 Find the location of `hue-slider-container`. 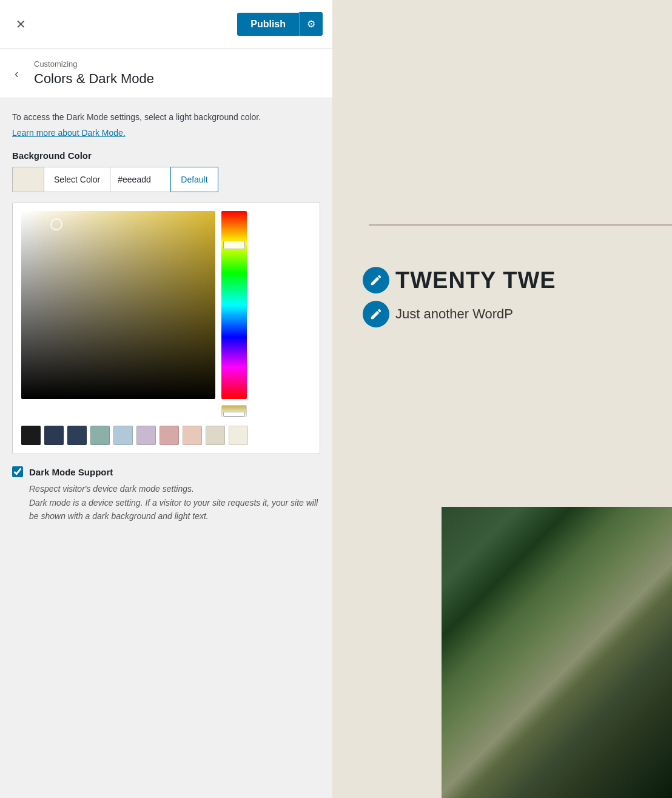

hue-slider-container is located at coordinates (234, 314).